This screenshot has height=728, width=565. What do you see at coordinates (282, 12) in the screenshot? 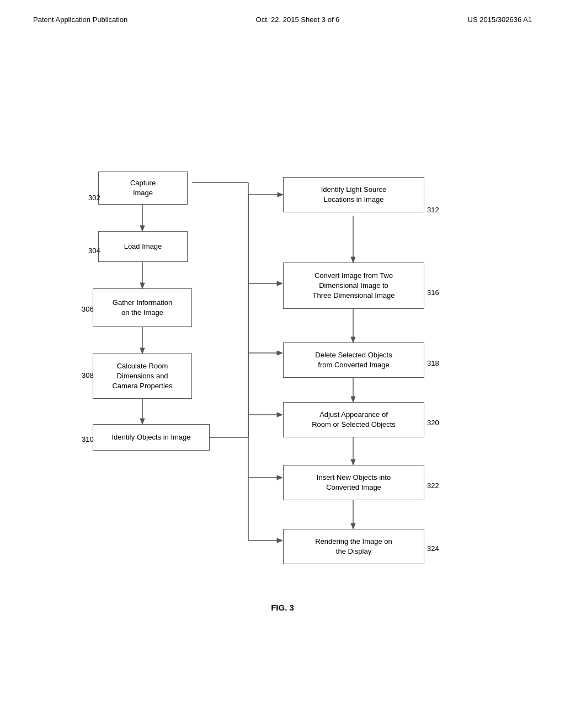
I see `page-header: Patent Application Publication Oct. 22, …` at bounding box center [282, 12].